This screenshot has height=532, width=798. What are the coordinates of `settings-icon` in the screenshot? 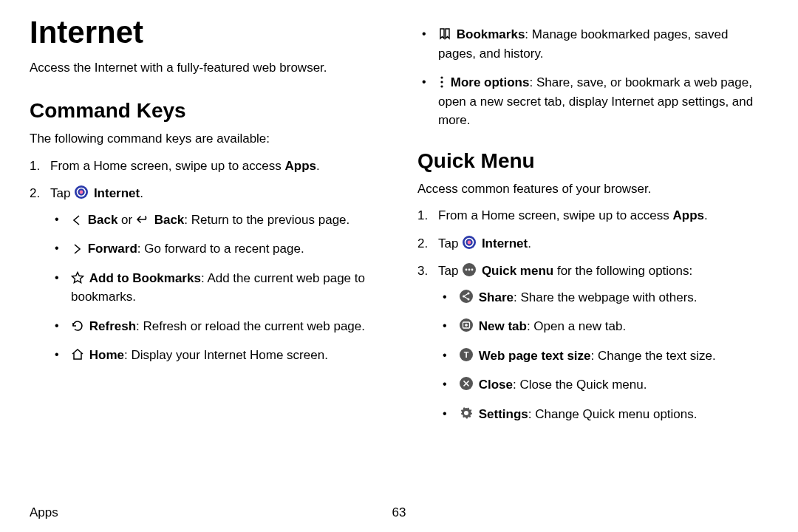 It's located at (466, 413).